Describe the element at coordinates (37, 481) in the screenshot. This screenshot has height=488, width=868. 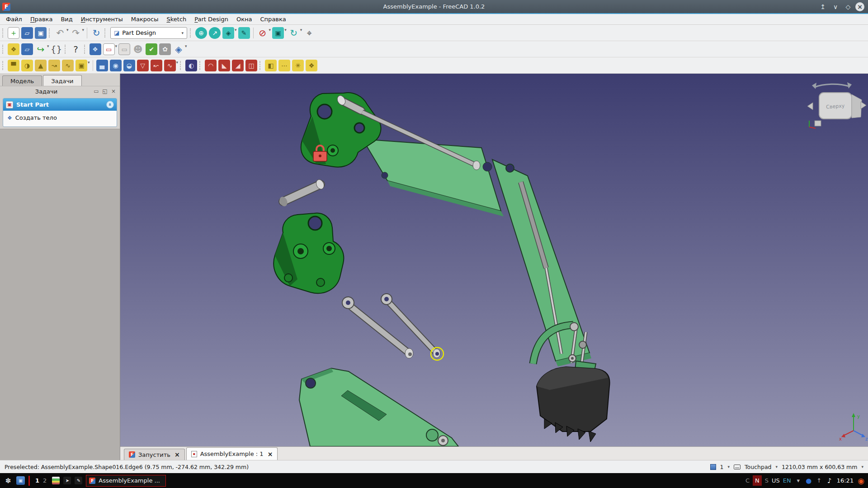
I see `workspace-1: 1` at that location.